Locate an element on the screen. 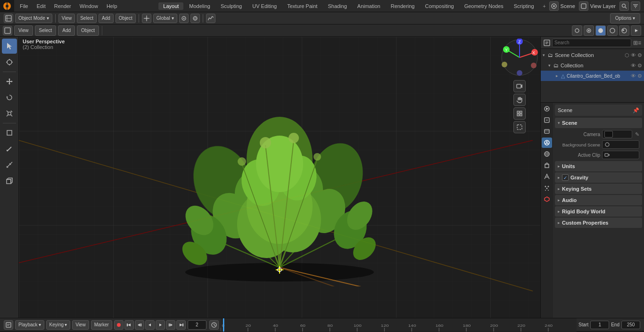 This screenshot has width=644, height=332. tab-animation: Animation is located at coordinates (369, 6).